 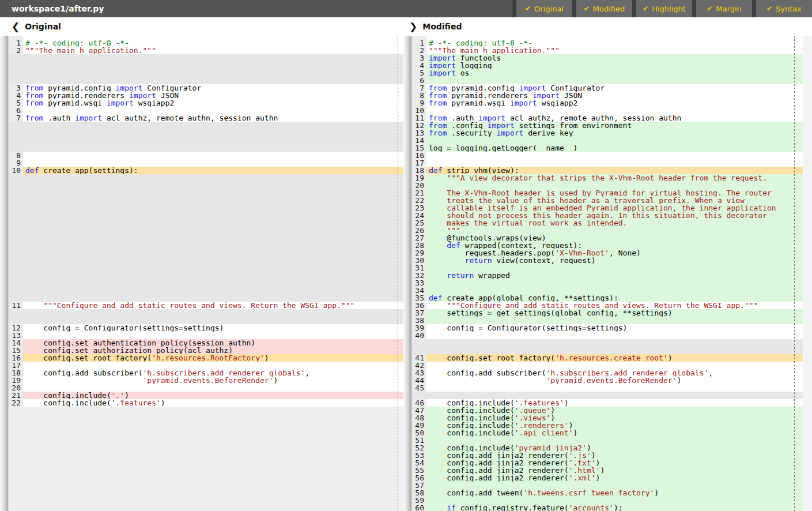 I want to click on code-row: 21 The X-Vhm-Root header is used by Pyra…, so click(x=607, y=193).